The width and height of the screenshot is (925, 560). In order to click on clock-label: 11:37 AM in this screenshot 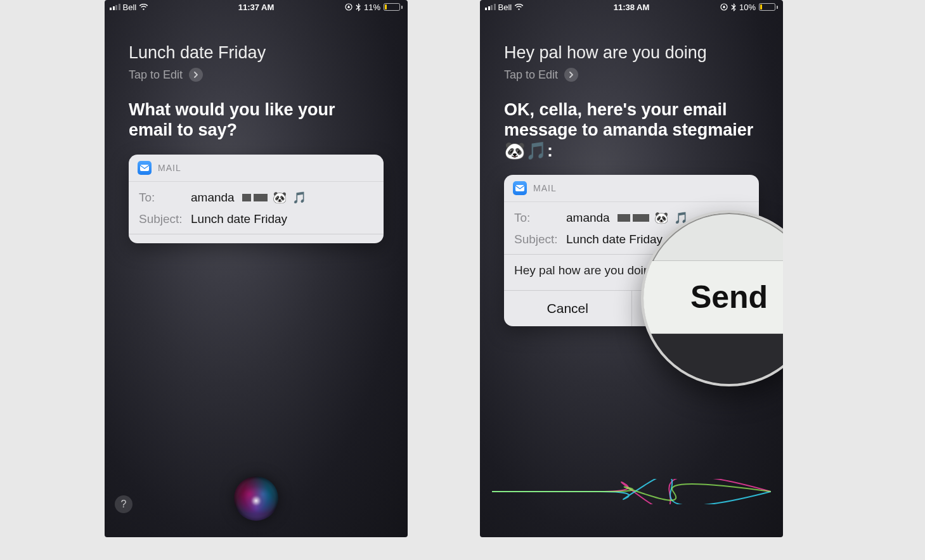, I will do `click(256, 8)`.